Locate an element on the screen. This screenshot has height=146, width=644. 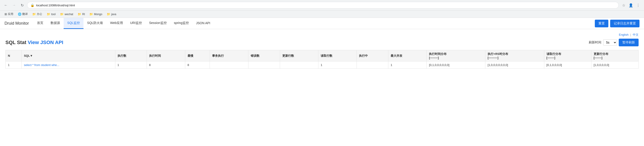
col-header-exec_rs_dist: 执行+RS时分布[---------] is located at coordinates (514, 56).